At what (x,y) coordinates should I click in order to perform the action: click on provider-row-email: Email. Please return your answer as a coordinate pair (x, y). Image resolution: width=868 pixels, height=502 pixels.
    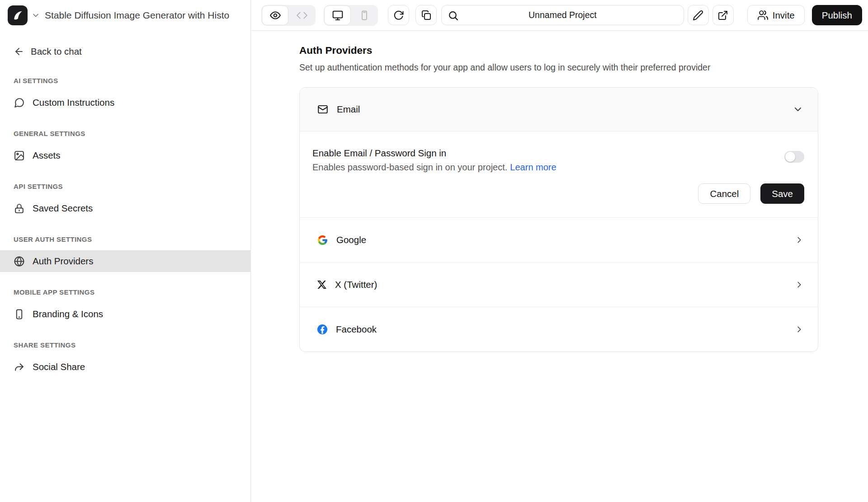
    Looking at the image, I should click on (559, 109).